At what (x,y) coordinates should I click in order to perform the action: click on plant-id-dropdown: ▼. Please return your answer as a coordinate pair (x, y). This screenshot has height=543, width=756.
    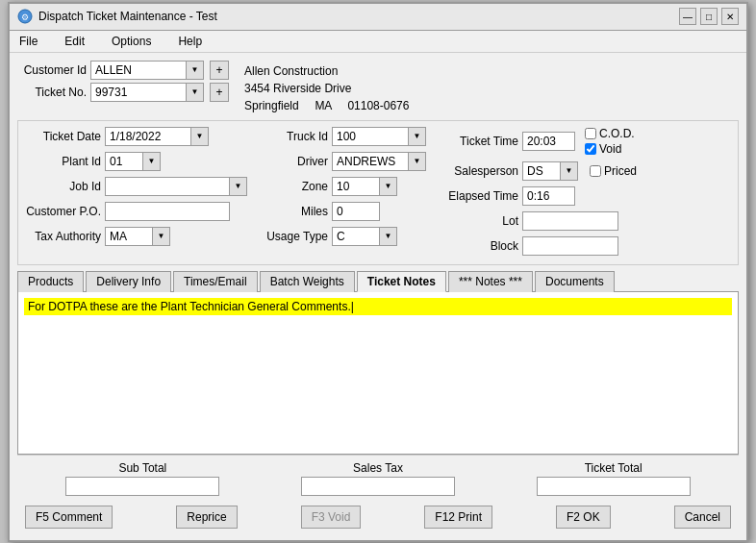
    Looking at the image, I should click on (152, 161).